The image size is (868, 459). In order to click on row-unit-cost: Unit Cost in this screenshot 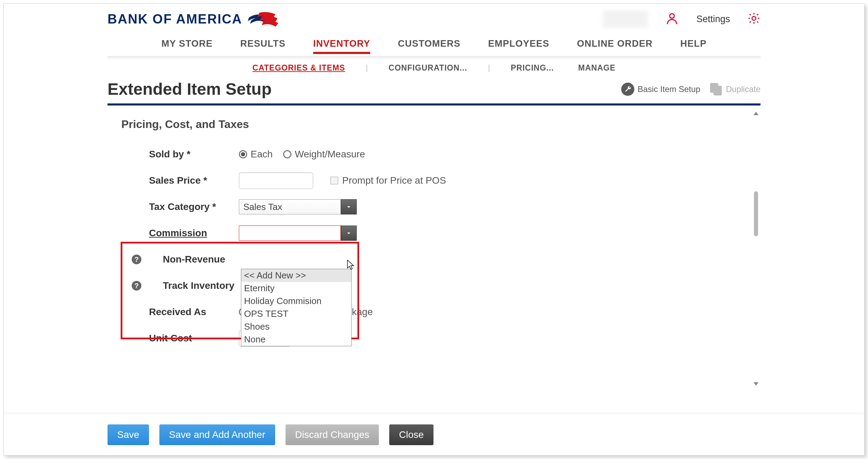, I will do `click(438, 338)`.